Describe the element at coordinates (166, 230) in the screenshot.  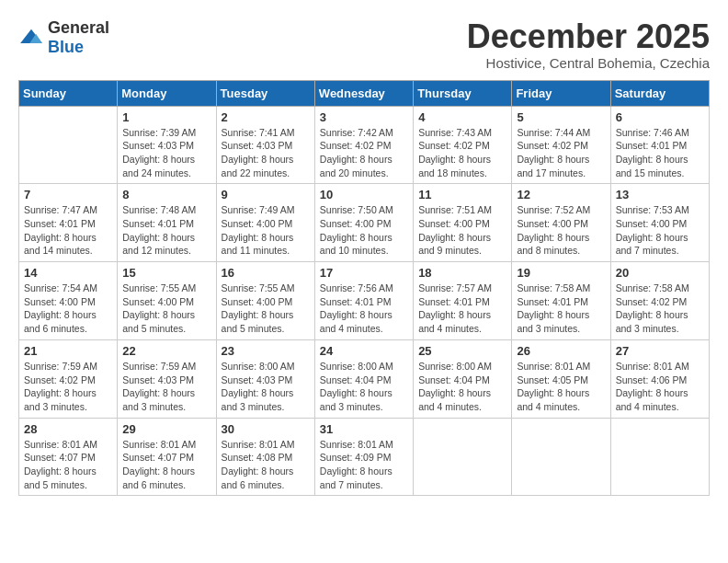
I see `day-detail: Sunrise: 7:48 AMSunset: 4:01 PMDaylight:…` at that location.